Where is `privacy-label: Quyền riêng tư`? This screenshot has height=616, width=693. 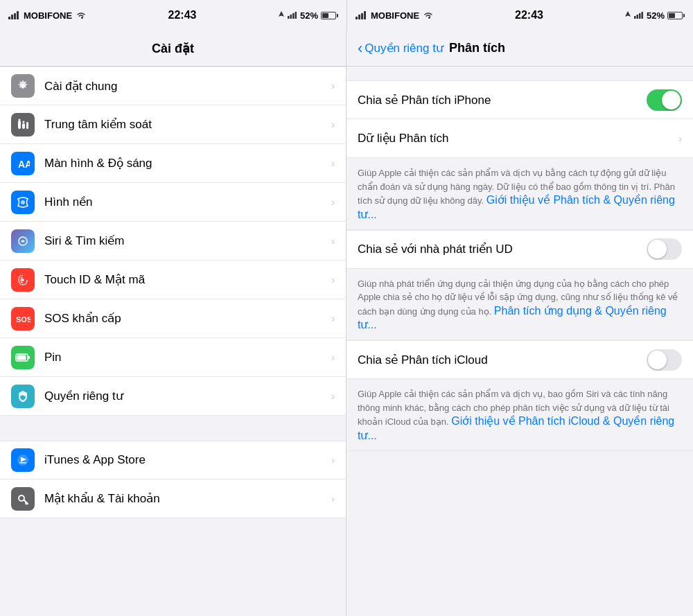 privacy-label: Quyền riêng tư is located at coordinates (188, 396).